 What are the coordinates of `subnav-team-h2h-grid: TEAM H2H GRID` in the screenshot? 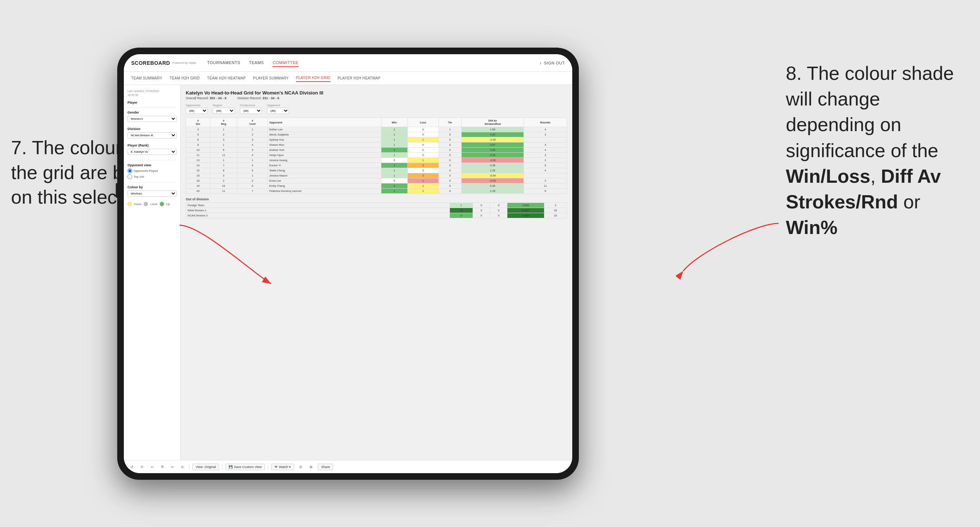 It's located at (185, 78).